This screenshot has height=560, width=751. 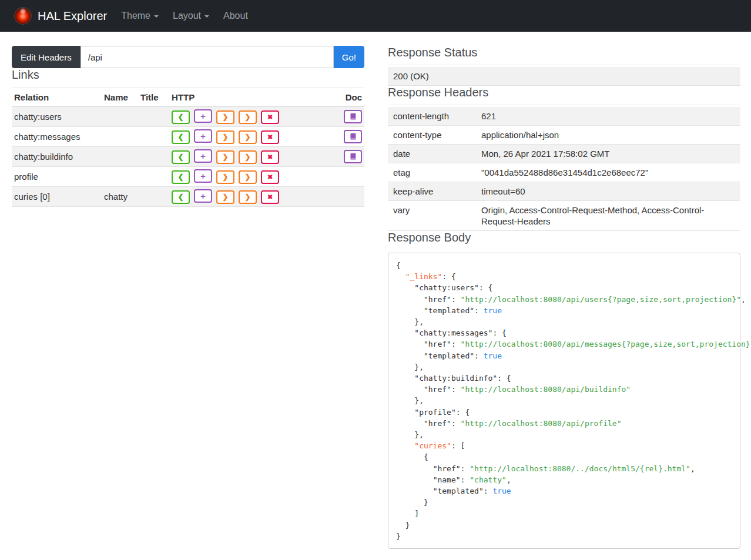 What do you see at coordinates (140, 16) in the screenshot?
I see `nav-item-theme: Theme` at bounding box center [140, 16].